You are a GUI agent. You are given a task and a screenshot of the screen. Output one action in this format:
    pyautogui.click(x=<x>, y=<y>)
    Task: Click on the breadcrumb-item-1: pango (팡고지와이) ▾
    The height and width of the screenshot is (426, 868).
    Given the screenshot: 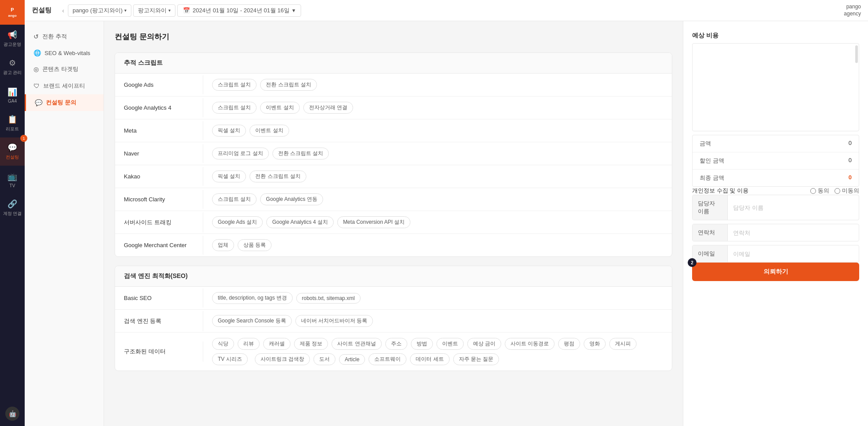 What is the action you would take?
    pyautogui.click(x=100, y=11)
    